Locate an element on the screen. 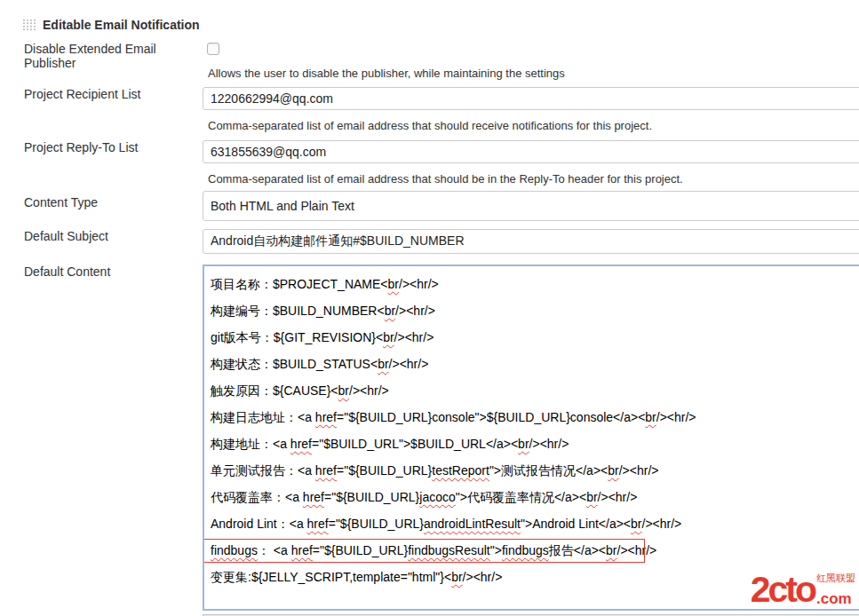 Image resolution: width=859 pixels, height=616 pixels. recipient-list-input is located at coordinates (531, 99).